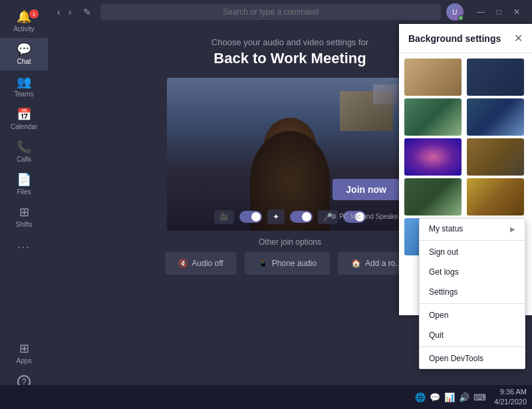 The height and width of the screenshot is (409, 532). I want to click on settings-label: Settings, so click(443, 292).